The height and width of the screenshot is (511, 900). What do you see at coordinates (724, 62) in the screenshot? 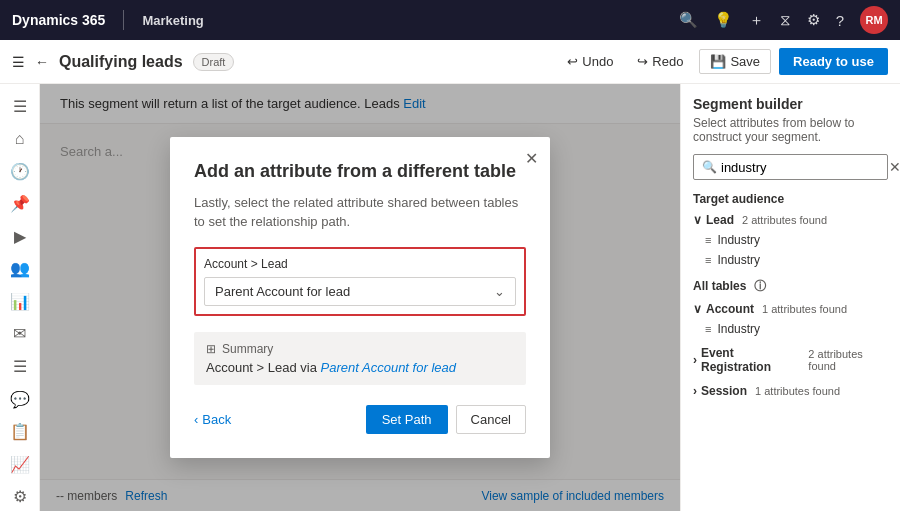
I see `nav-actions: ↩ Undo ↪ Redo 💾 Save Ready to use` at bounding box center [724, 62].